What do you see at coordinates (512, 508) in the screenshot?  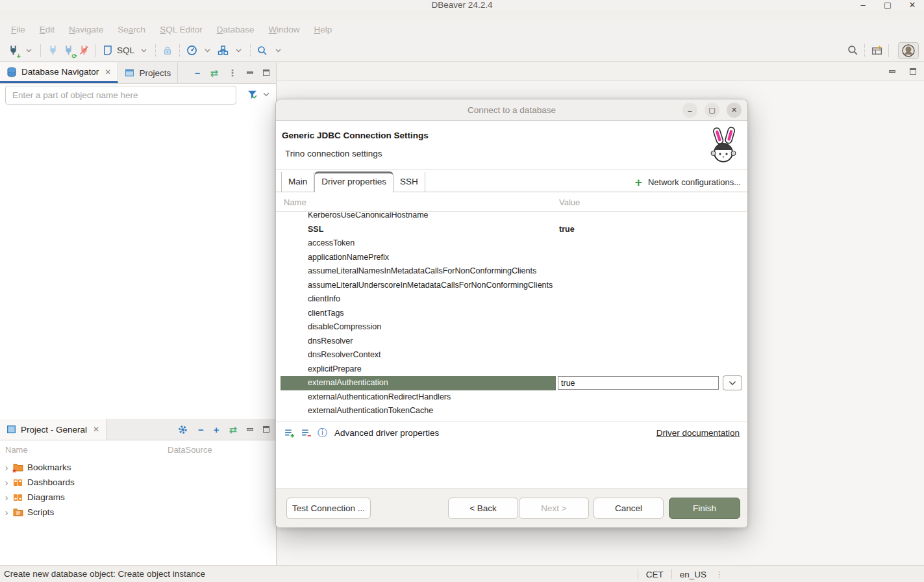 I see `dialog-button-bar: Test Connection ... < Back Next > Cancel…` at bounding box center [512, 508].